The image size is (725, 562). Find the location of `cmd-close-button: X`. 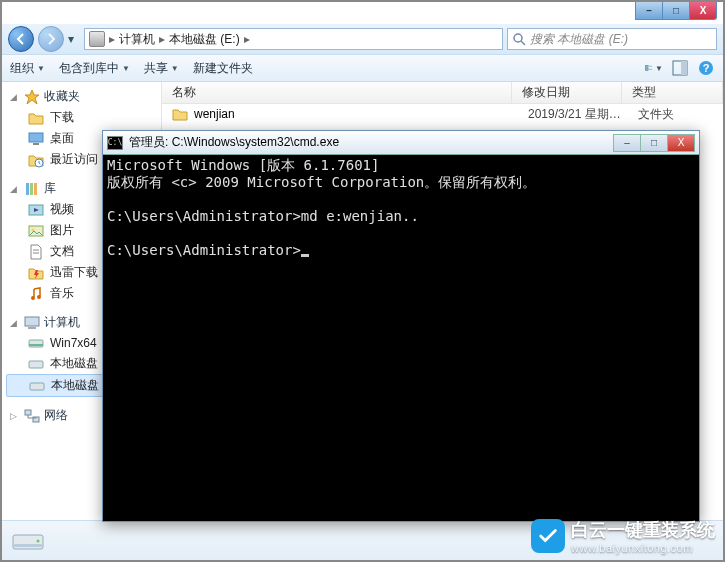

cmd-close-button: X is located at coordinates (681, 143).